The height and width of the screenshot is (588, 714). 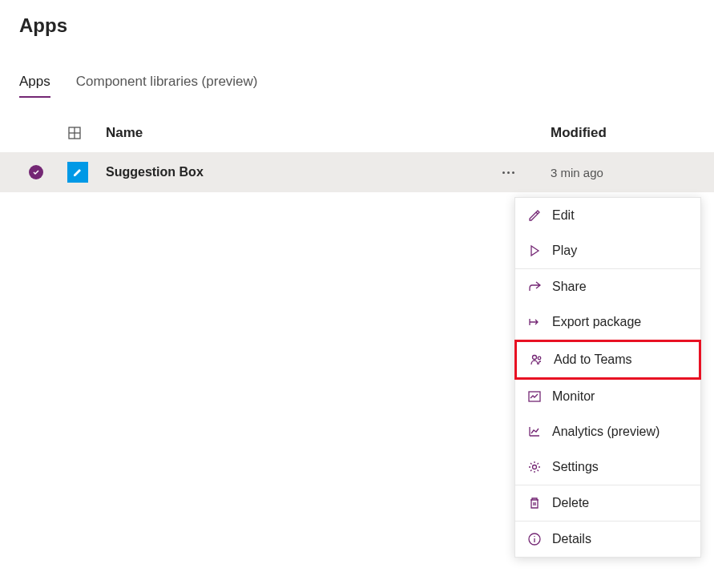 I want to click on export-icon, so click(x=534, y=322).